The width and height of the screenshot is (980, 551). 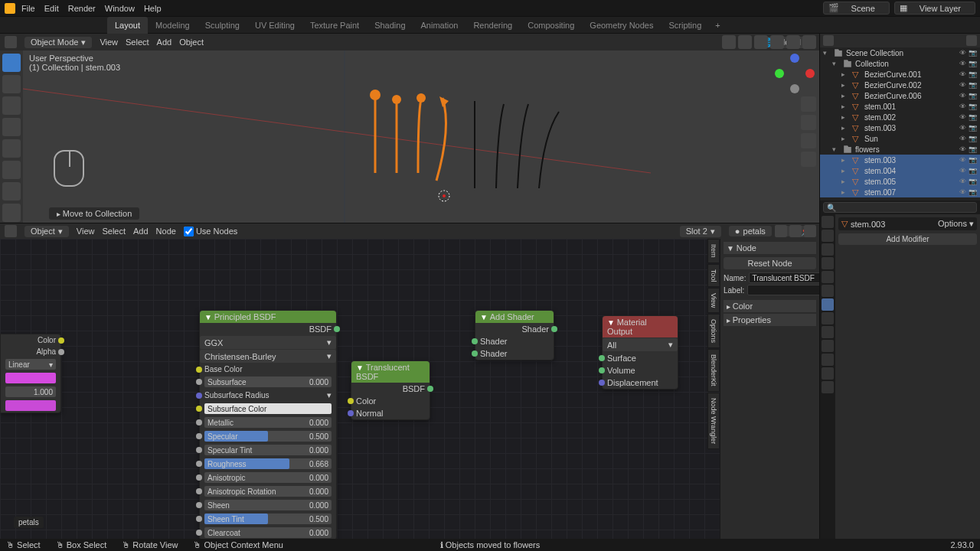 What do you see at coordinates (729, 42) in the screenshot?
I see `snap-toggle` at bounding box center [729, 42].